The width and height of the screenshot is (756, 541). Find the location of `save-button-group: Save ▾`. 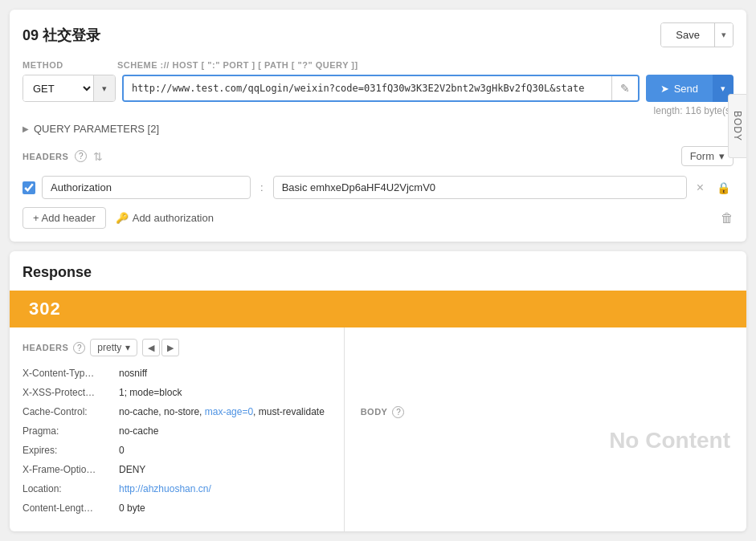

save-button-group: Save ▾ is located at coordinates (697, 35).